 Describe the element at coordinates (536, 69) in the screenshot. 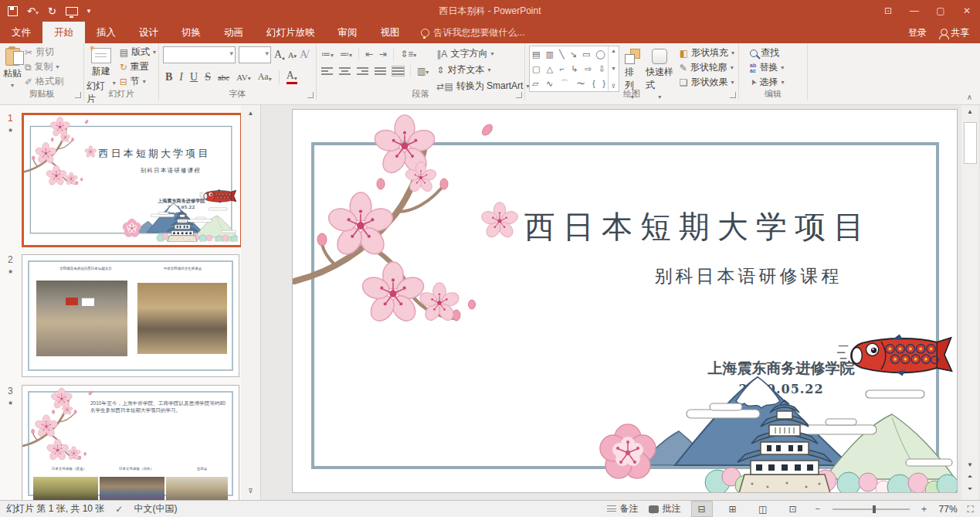

I see `shape-rounded-rect-icon: ▢` at that location.